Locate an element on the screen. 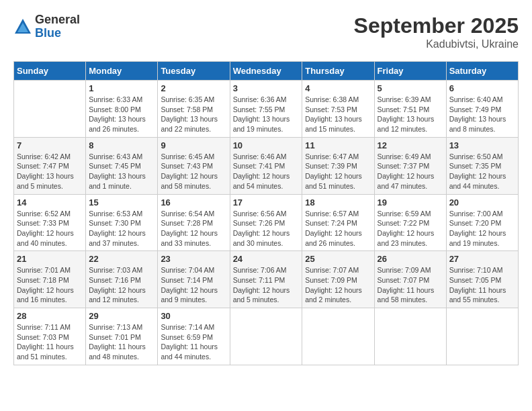 The width and height of the screenshot is (532, 411). day-info: Sunrise: 6:57 AMSunset: 7:24 PMDaylight:… is located at coordinates (338, 228).